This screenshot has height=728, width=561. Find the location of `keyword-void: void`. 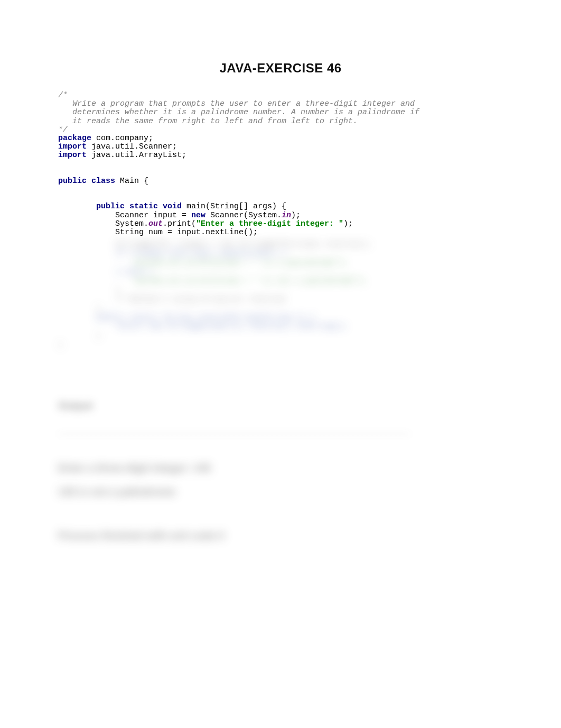

keyword-void: void is located at coordinates (172, 206).